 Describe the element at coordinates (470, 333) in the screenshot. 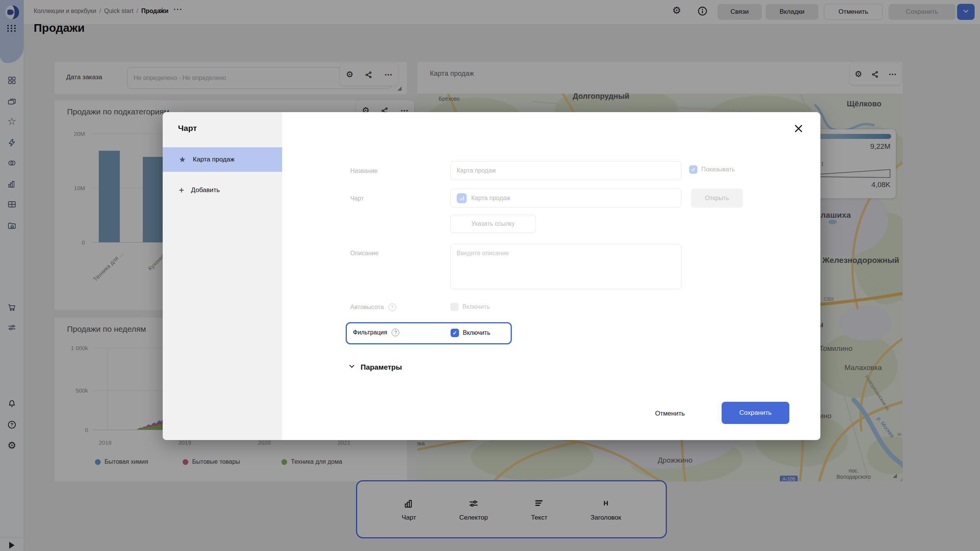

I see `filtering-checkbox-row: Включить` at that location.